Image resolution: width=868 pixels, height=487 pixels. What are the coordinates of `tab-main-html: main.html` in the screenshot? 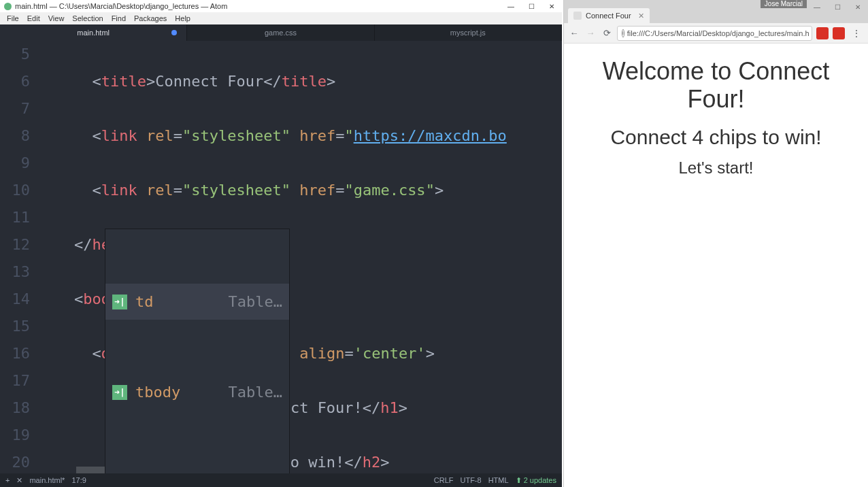 It's located at (94, 33).